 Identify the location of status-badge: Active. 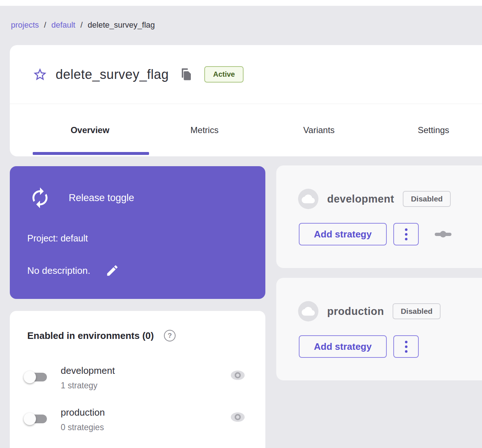
(224, 74).